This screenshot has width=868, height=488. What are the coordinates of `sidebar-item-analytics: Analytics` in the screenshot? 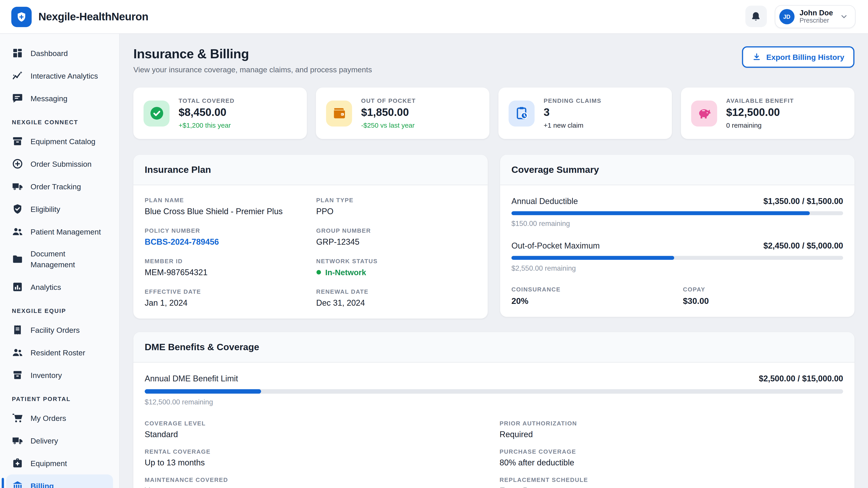 It's located at (60, 287).